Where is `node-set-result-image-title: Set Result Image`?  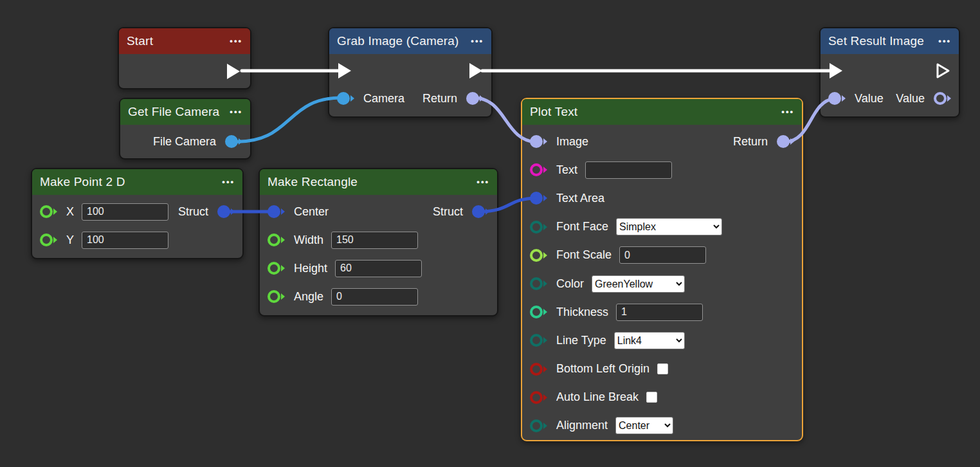
node-set-result-image-title: Set Result Image is located at coordinates (876, 41).